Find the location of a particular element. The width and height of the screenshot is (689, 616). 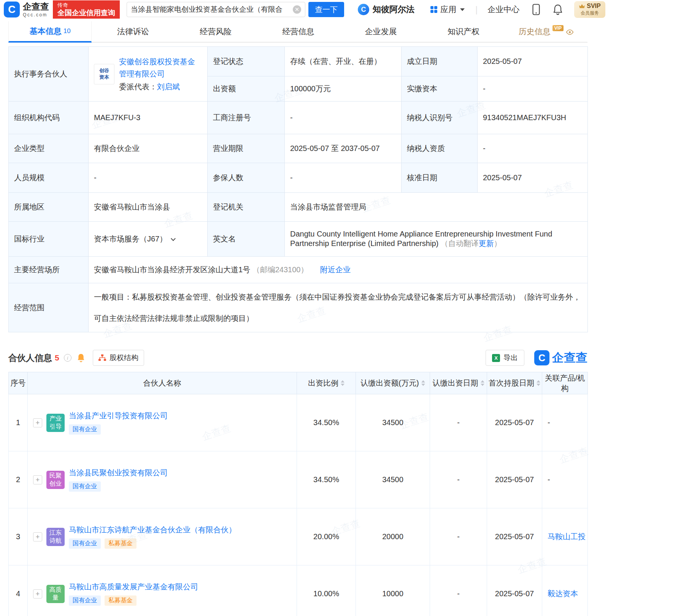

translate-update-link: 更新 is located at coordinates (486, 243).